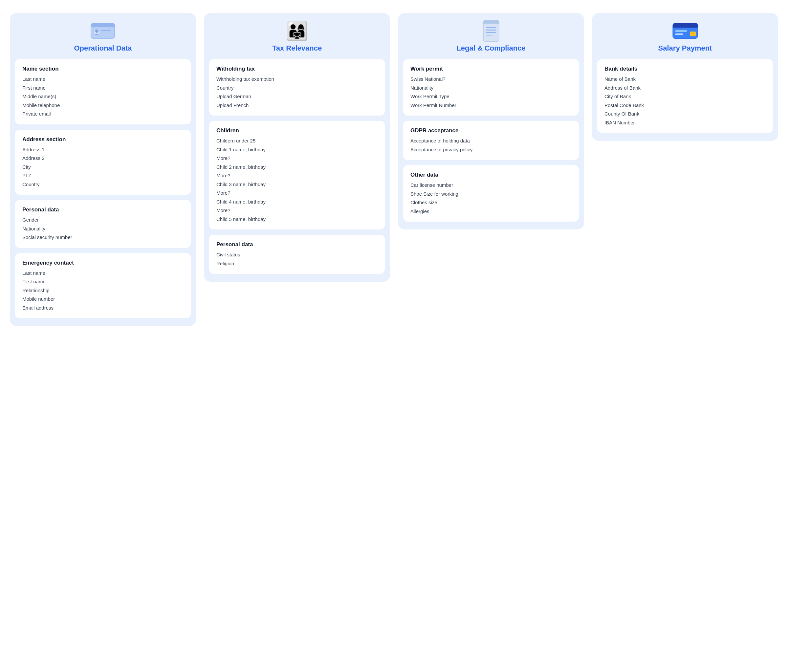  Describe the element at coordinates (297, 245) in the screenshot. I see `card-title-personal-data-tax: Personal data` at that location.